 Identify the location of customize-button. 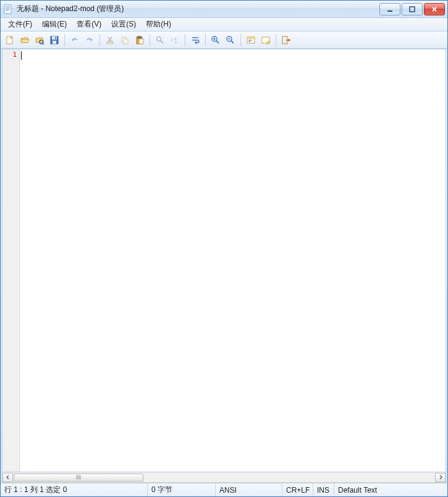
(266, 40).